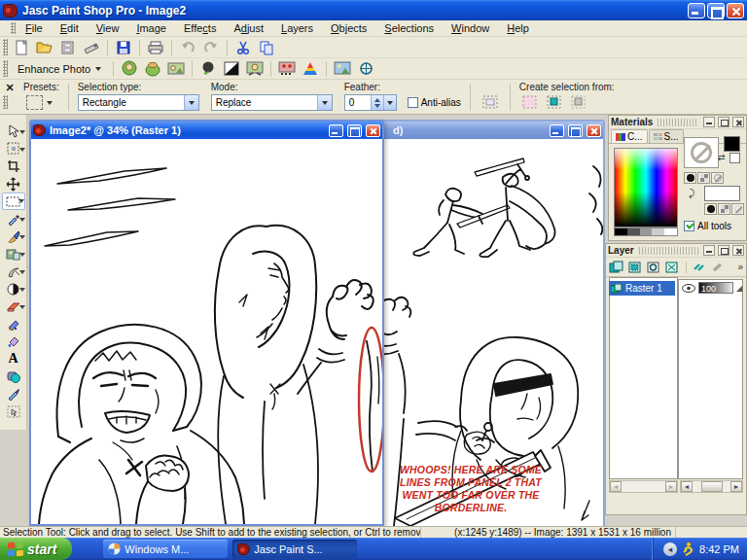 Image resolution: width=747 pixels, height=560 pixels. I want to click on menu-layers: Layers, so click(298, 28).